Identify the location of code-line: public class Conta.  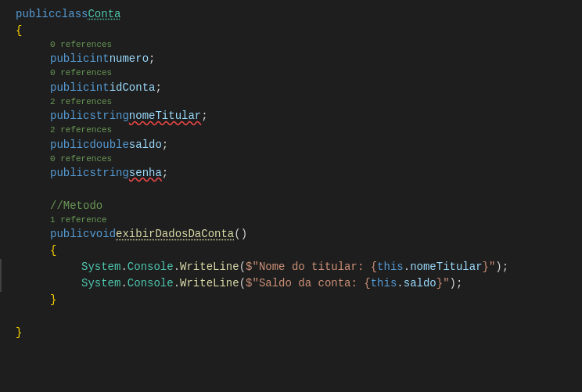
(291, 14).